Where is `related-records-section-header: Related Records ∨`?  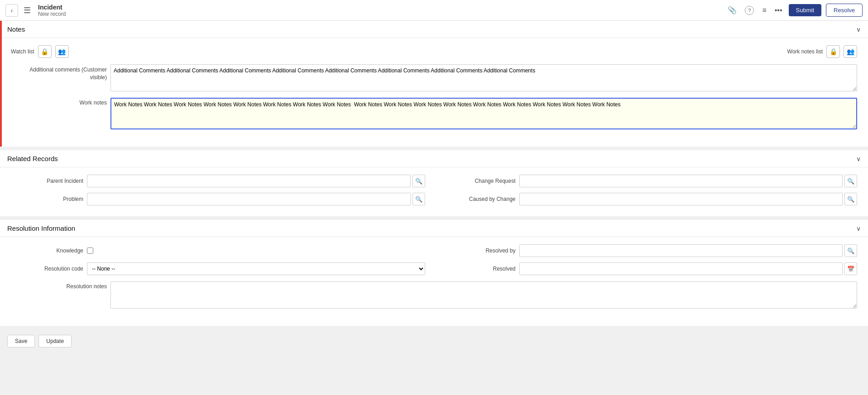 related-records-section-header: Related Records ∨ is located at coordinates (434, 159).